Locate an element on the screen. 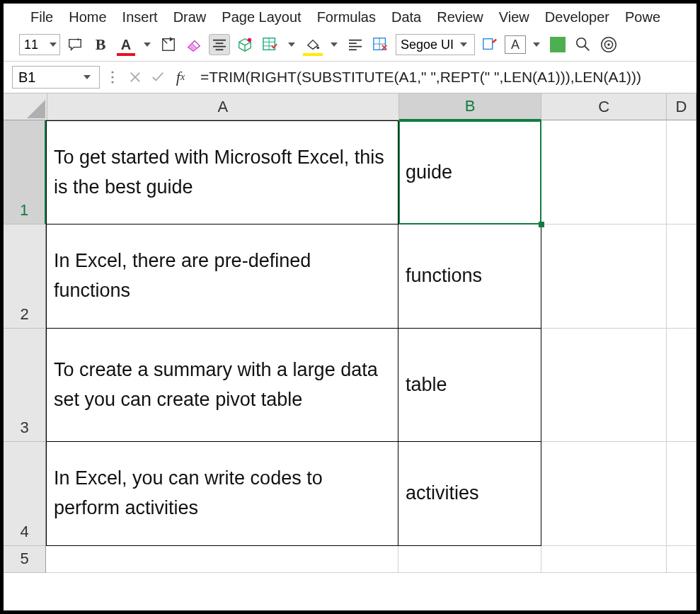  border-icon is located at coordinates (168, 45).